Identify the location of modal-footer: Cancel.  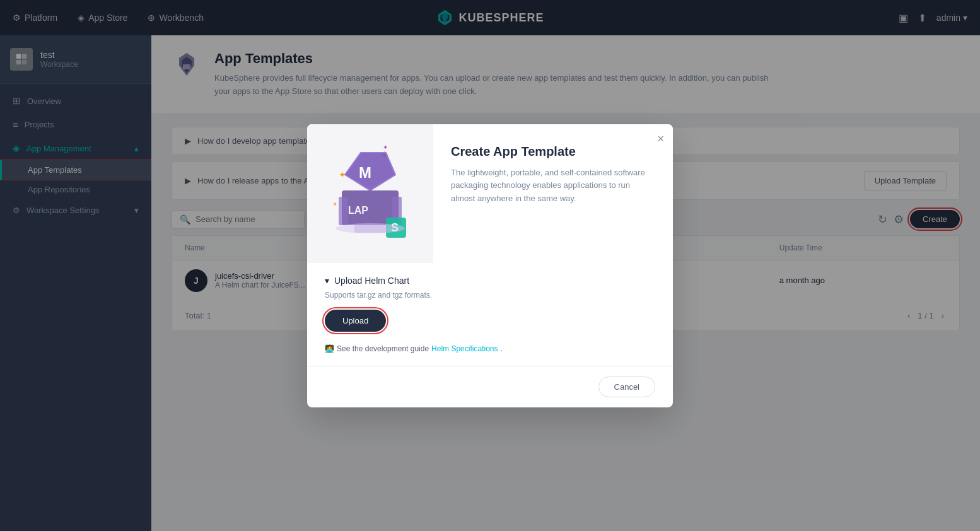
(490, 387).